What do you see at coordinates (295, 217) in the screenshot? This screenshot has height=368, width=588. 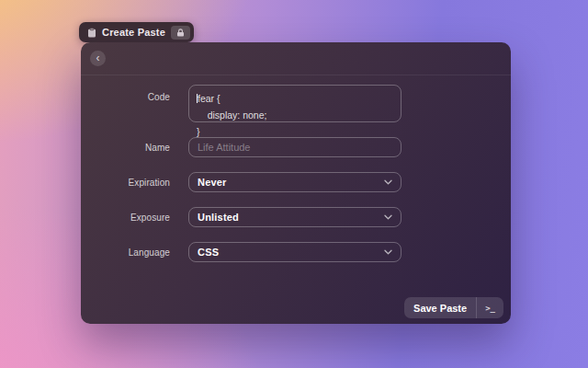 I see `exposure-select: Unlisted` at bounding box center [295, 217].